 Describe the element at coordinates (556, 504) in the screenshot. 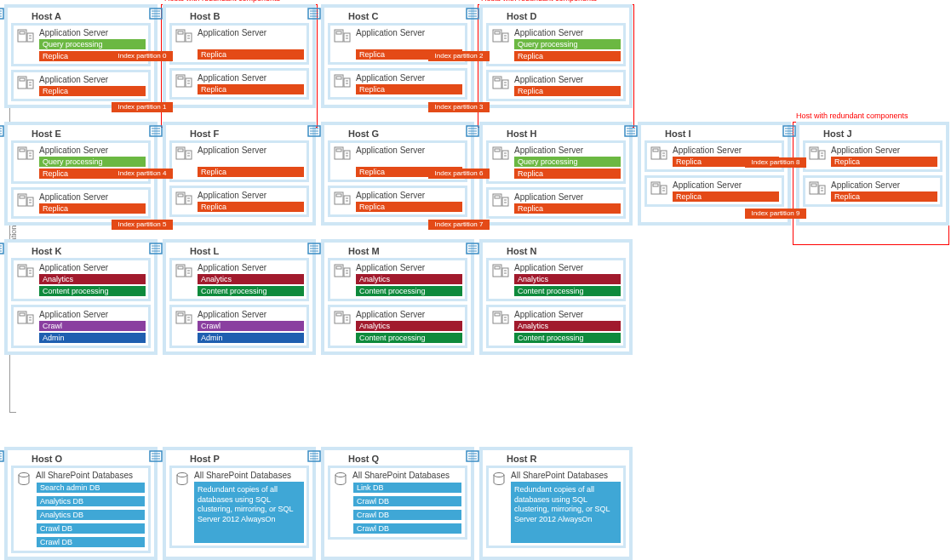

I see `host-R: Host R All SharePoint Databases Redundan…` at that location.